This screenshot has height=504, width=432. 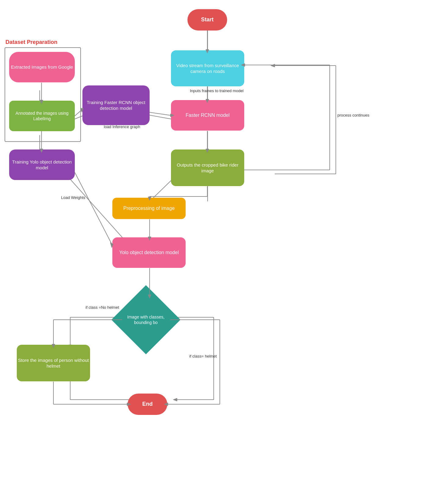 What do you see at coordinates (208, 115) in the screenshot?
I see `faster-rcnn-model-node: Faster RCNN model` at bounding box center [208, 115].